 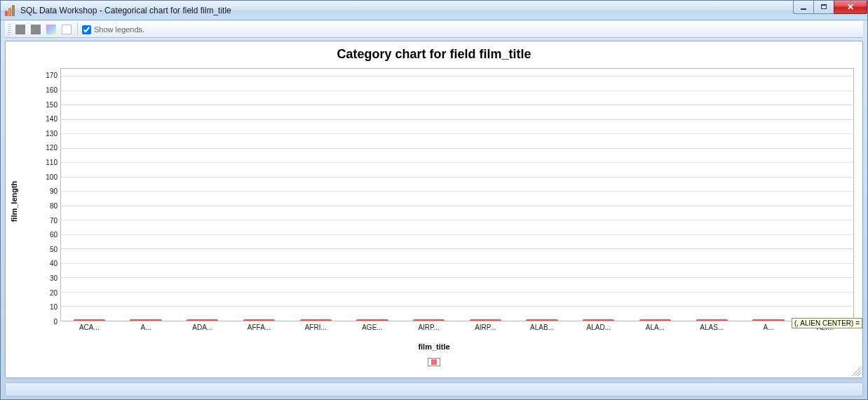 I want to click on y-tick-label: 60, so click(x=47, y=234).